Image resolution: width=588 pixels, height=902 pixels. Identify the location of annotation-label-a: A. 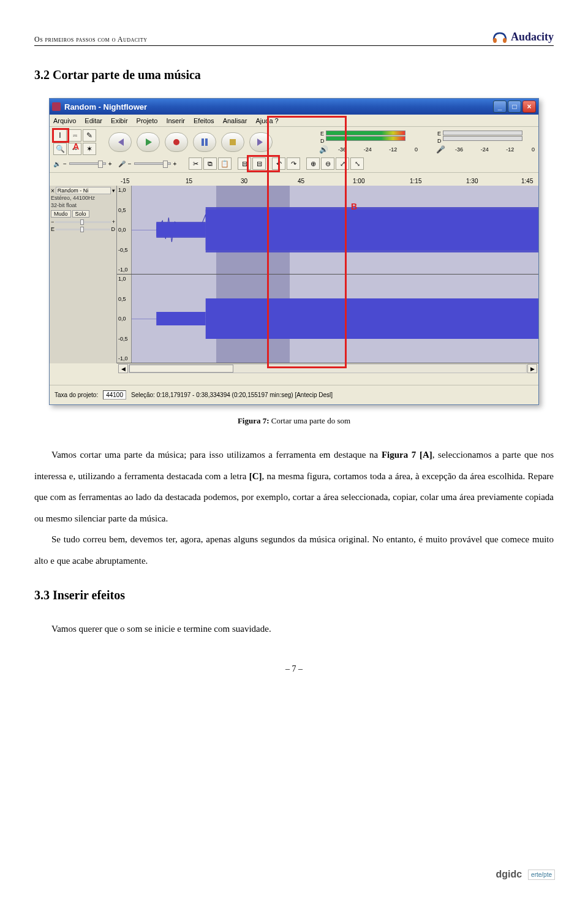
(76, 146).